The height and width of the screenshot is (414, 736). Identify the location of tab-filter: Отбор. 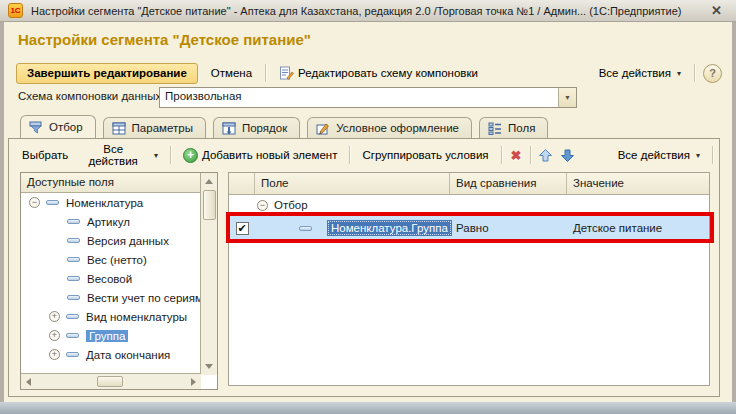
(58, 126).